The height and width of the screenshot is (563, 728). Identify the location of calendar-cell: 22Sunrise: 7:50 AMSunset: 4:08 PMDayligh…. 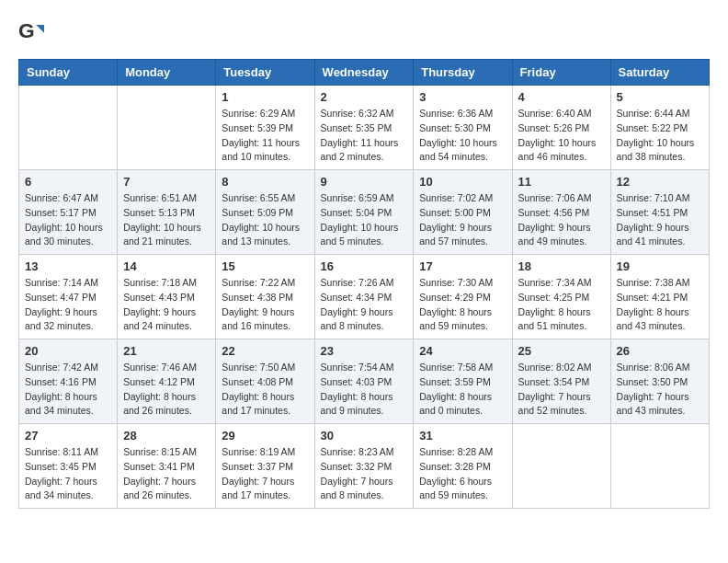
(265, 382).